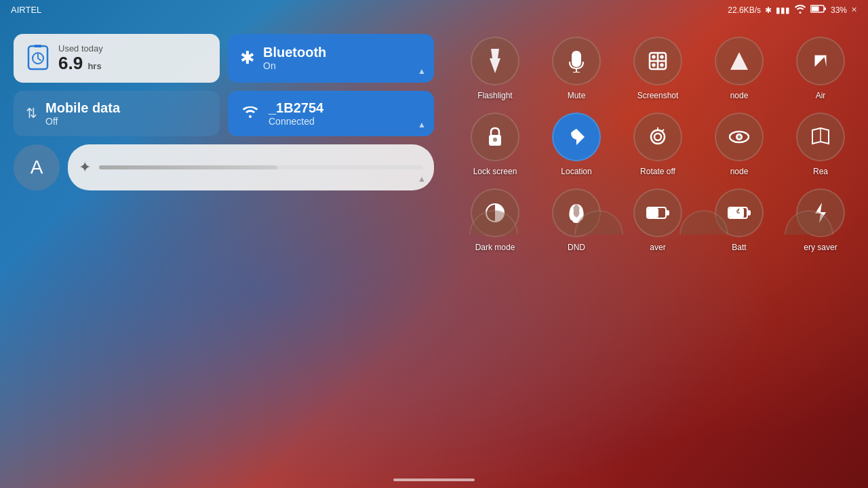 This screenshot has width=868, height=488. I want to click on battery-icon, so click(818, 9).